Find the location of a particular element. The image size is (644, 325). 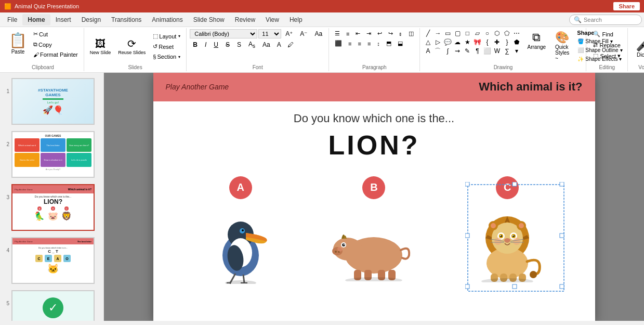

font-color-btn: A is located at coordinates (279, 45).